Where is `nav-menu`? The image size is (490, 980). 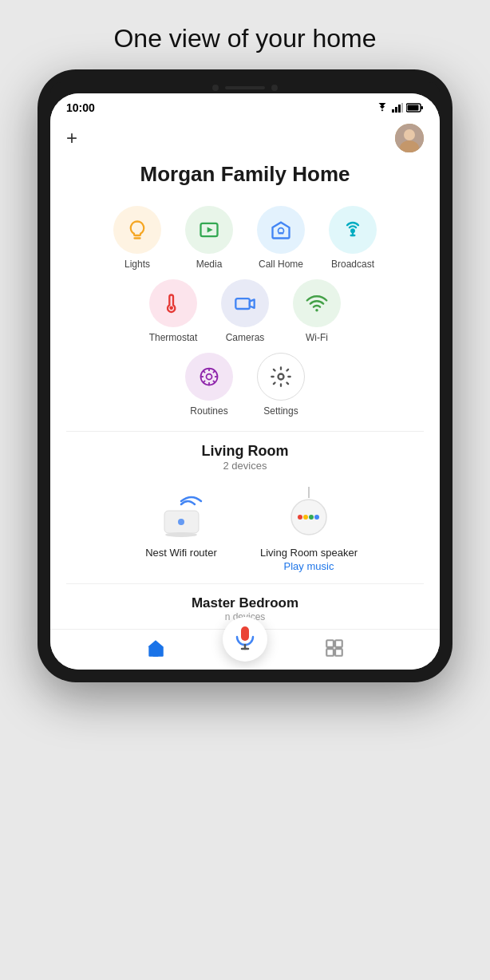
nav-menu is located at coordinates (334, 648).